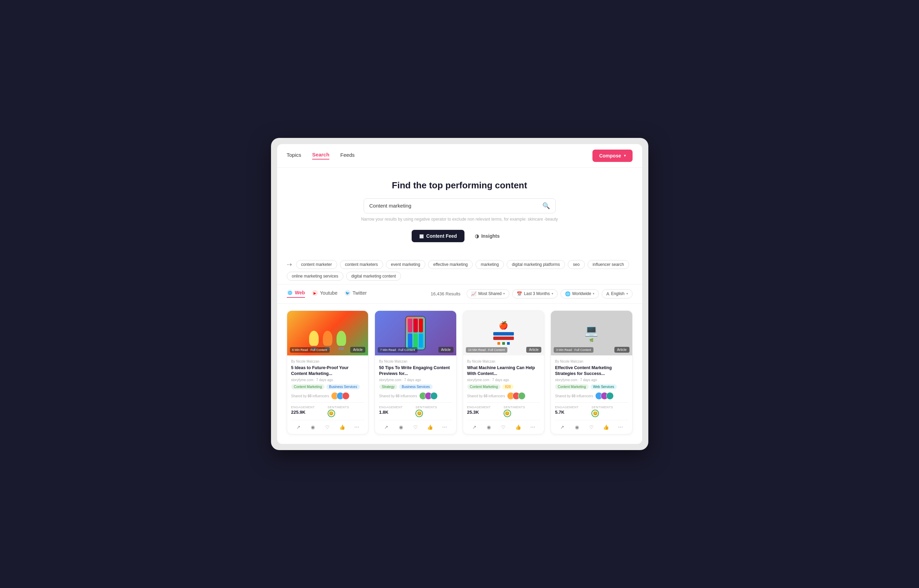 This screenshot has width=919, height=588. Describe the element at coordinates (419, 414) in the screenshot. I see `sentiment-icon-2: 😊` at that location.